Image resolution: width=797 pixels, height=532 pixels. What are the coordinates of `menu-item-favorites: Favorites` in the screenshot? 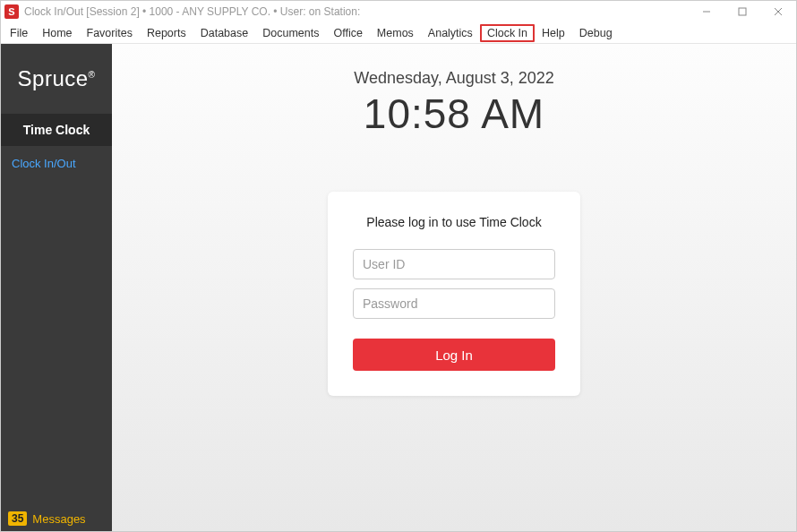 It's located at (109, 33).